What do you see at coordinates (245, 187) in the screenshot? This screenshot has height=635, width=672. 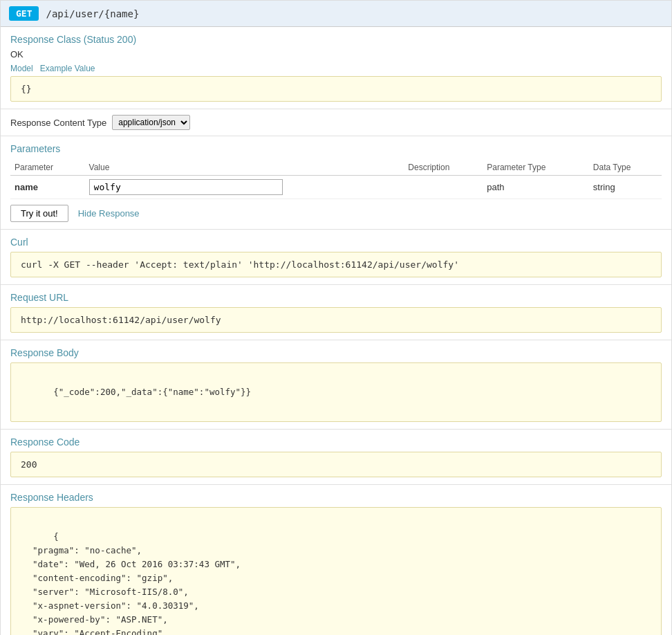 I see `param-value-cell` at bounding box center [245, 187].